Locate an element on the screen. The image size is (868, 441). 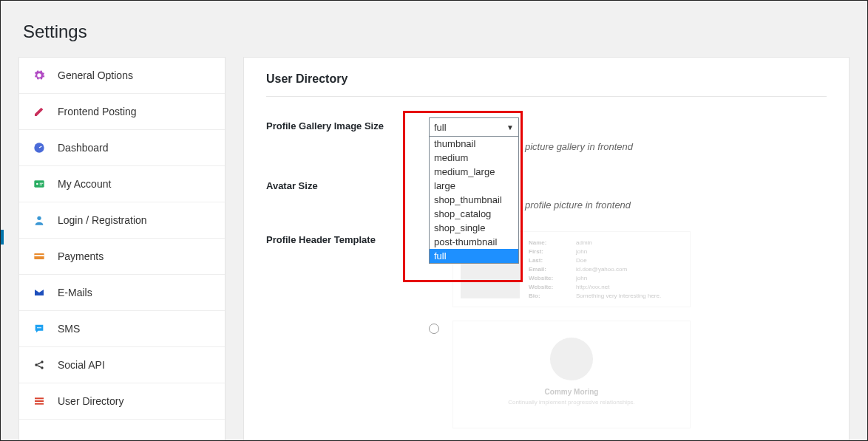
credit-card-icon is located at coordinates (39, 256).